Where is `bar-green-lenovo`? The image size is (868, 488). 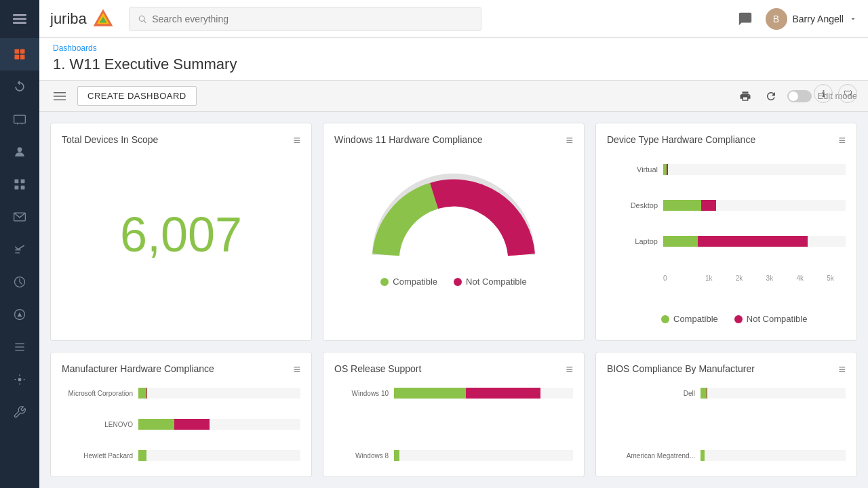 bar-green-lenovo is located at coordinates (156, 424).